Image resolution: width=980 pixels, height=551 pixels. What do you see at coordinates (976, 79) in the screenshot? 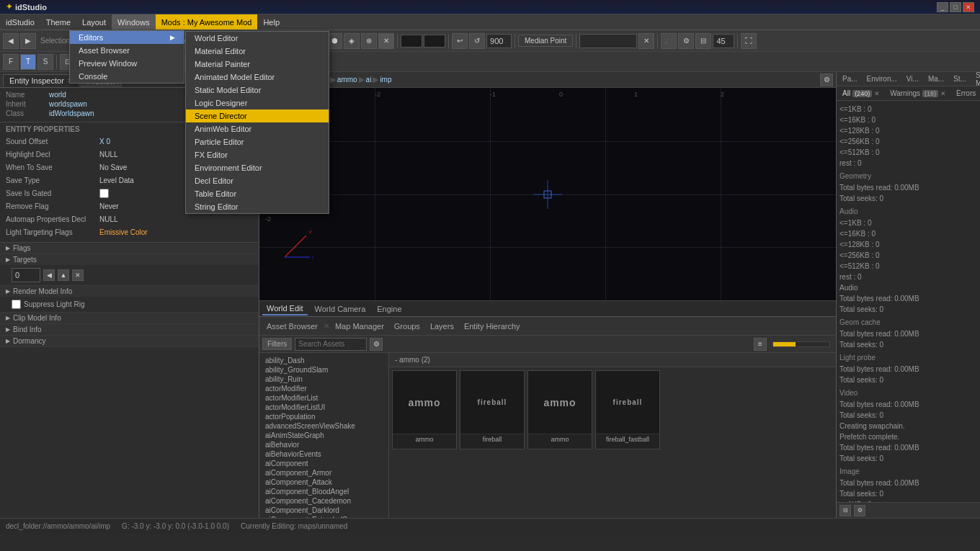
I see `right-tab-se-ma: Se Ma...` at bounding box center [976, 79].